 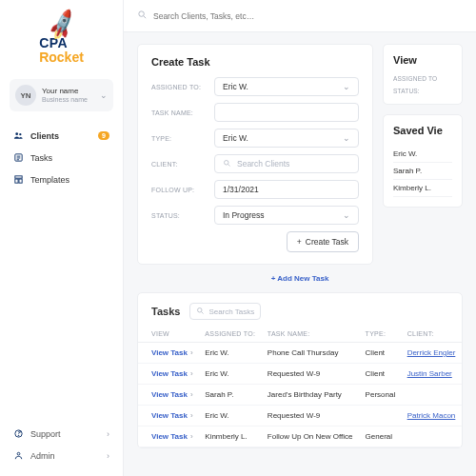 What do you see at coordinates (239, 16) in the screenshot?
I see `global-search-input` at bounding box center [239, 16].